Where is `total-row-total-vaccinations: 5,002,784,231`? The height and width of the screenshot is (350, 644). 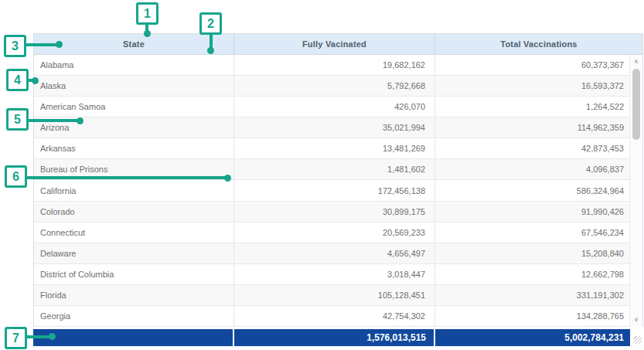 total-row-total-vaccinations: 5,002,784,231 is located at coordinates (533, 338).